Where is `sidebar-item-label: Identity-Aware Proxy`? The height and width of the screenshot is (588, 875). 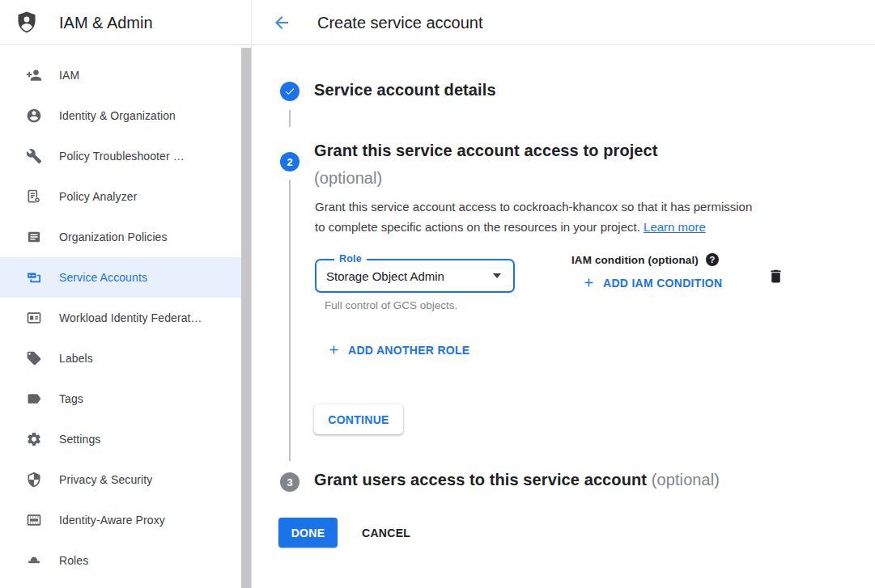
sidebar-item-label: Identity-Aware Proxy is located at coordinates (112, 520).